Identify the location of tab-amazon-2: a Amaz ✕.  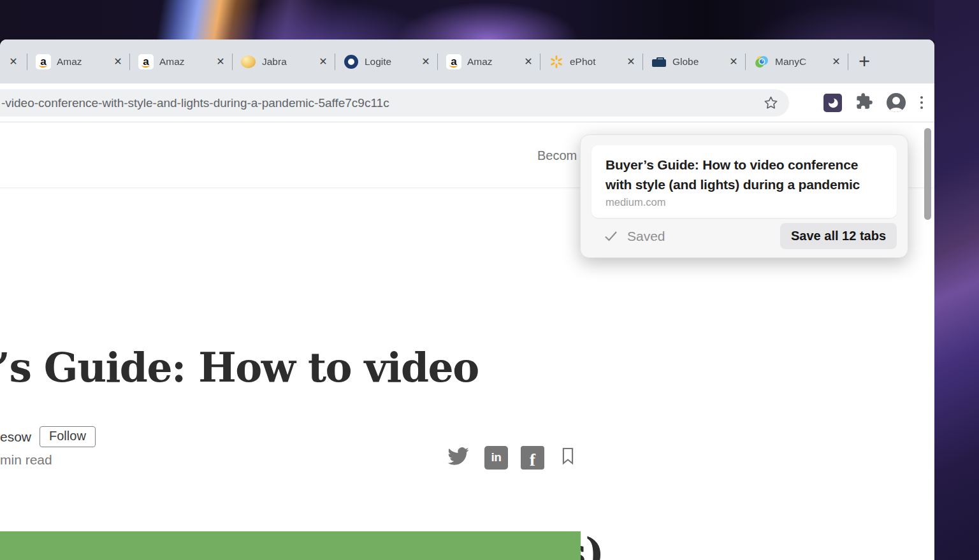
(181, 61).